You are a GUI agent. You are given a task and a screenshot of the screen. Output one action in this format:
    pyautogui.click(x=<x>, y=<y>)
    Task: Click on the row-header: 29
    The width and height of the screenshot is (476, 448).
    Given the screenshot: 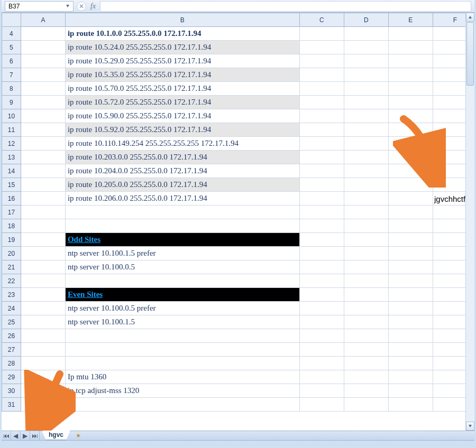 What is the action you would take?
    pyautogui.click(x=12, y=377)
    